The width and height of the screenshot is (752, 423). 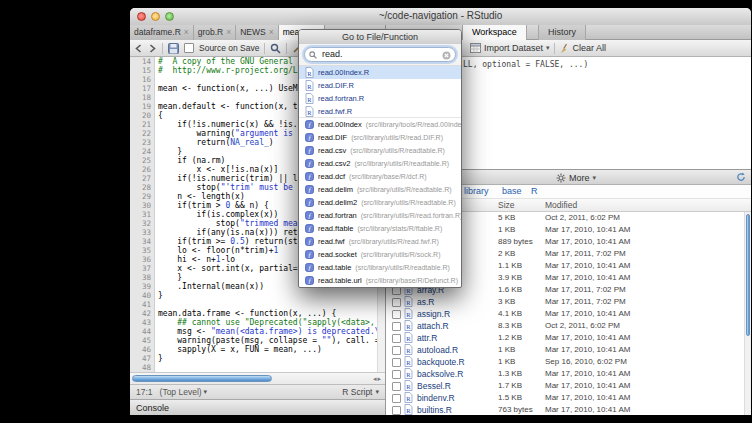 What do you see at coordinates (512, 191) in the screenshot?
I see `breadcrumb-segment: base` at bounding box center [512, 191].